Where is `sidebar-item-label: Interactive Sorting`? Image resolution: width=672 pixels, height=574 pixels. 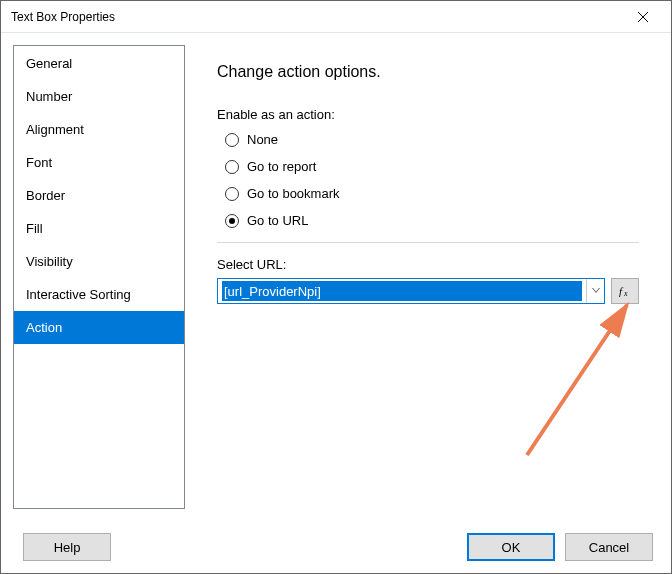
sidebar-item-label: Interactive Sorting is located at coordinates (78, 294).